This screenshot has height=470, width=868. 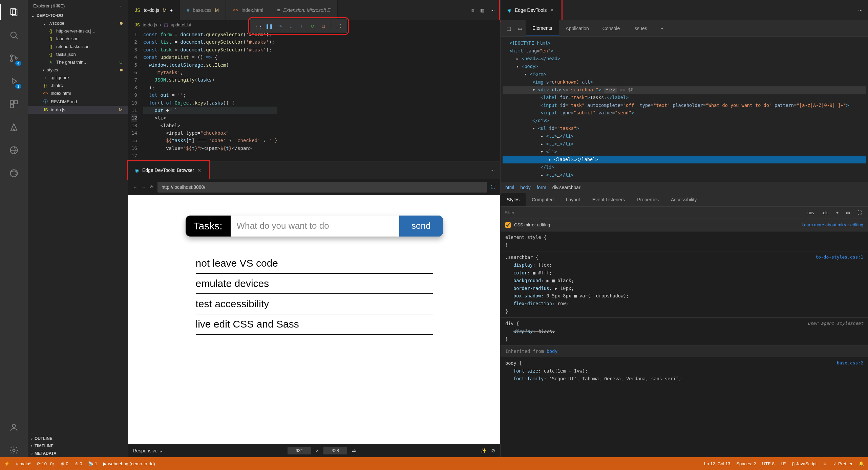 What do you see at coordinates (573, 200) in the screenshot?
I see `styles-tab-layout: Layout` at bounding box center [573, 200].